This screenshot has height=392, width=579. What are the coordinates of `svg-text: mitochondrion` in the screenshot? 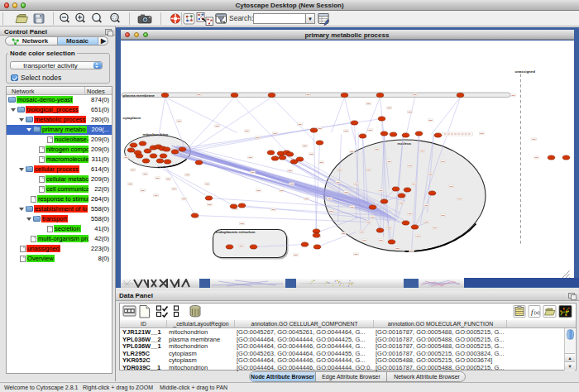 It's located at (156, 134).